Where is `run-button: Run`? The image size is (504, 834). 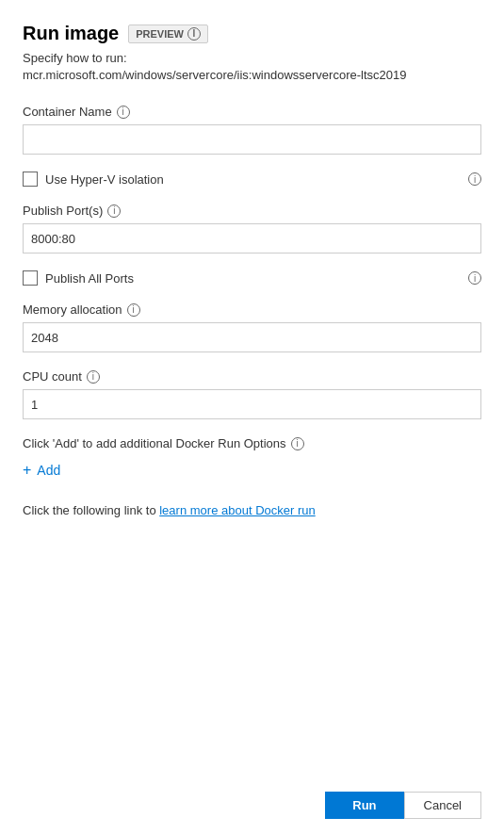 run-button: Run is located at coordinates (364, 805).